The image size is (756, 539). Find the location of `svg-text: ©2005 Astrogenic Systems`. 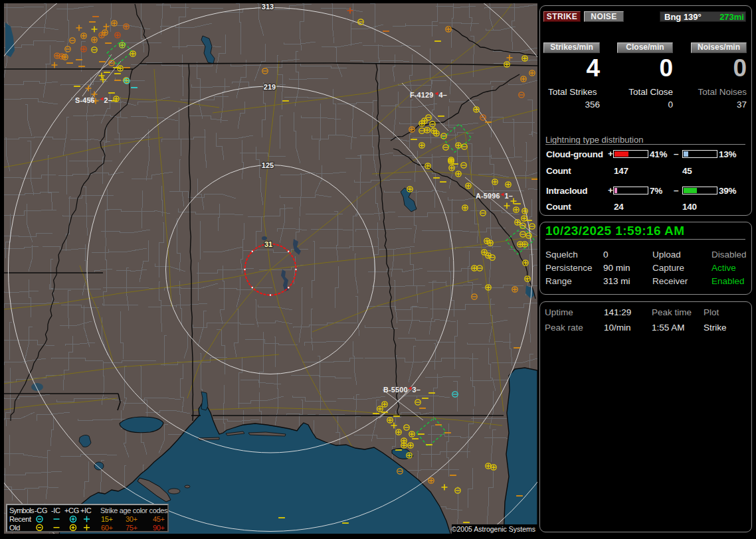

svg-text: ©2005 Astrogenic Systems is located at coordinates (494, 529).